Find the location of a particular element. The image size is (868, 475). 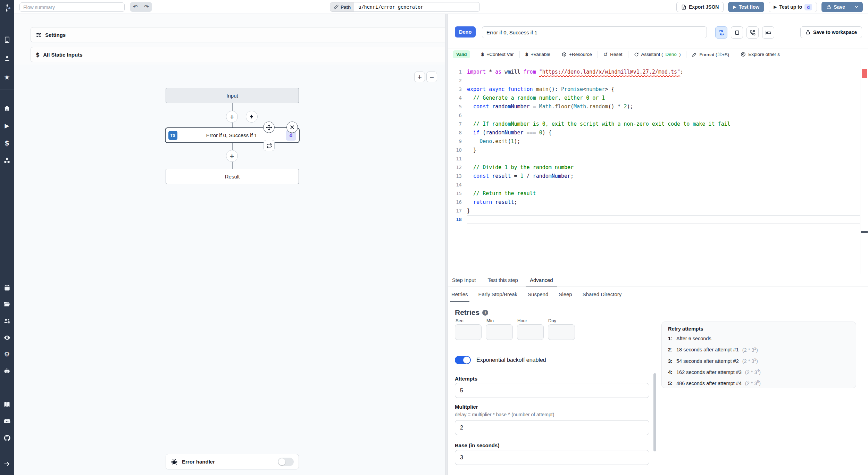

scrollbar-thumb is located at coordinates (655, 412).